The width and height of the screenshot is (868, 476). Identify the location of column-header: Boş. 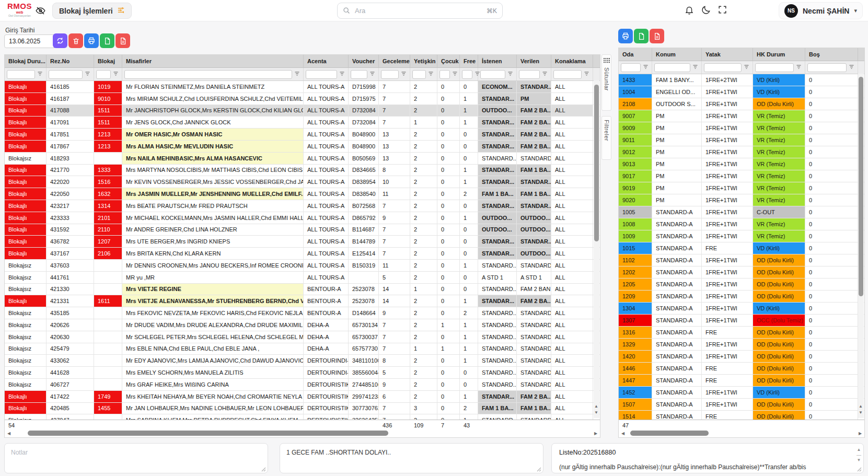
(832, 54).